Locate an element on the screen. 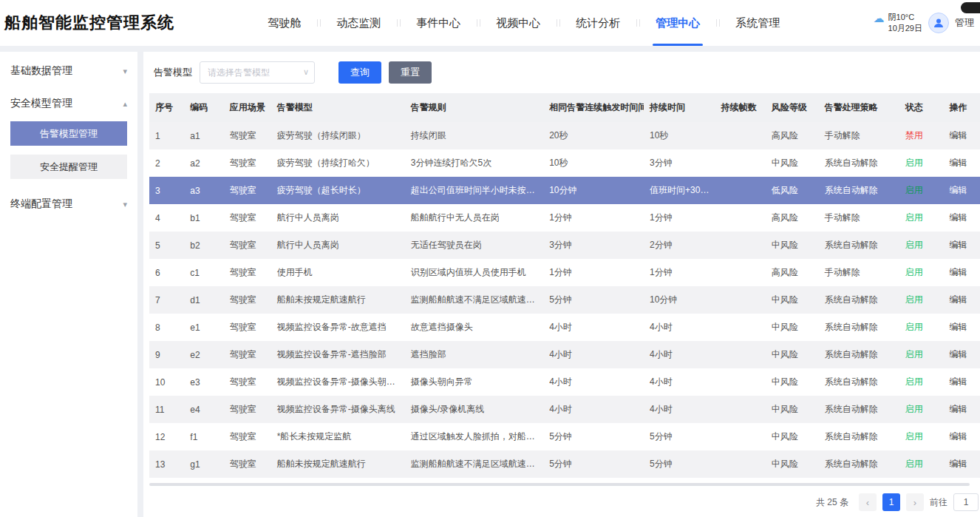  goto-label: 前往 is located at coordinates (939, 503).